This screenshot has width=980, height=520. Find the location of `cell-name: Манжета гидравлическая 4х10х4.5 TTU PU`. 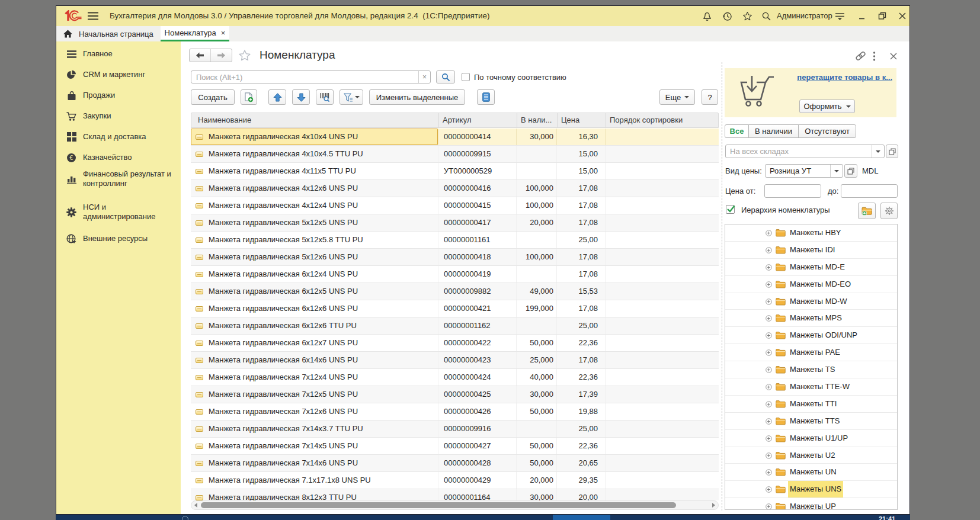

cell-name: Манжета гидравлическая 4х10х4.5 TTU PU is located at coordinates (315, 154).